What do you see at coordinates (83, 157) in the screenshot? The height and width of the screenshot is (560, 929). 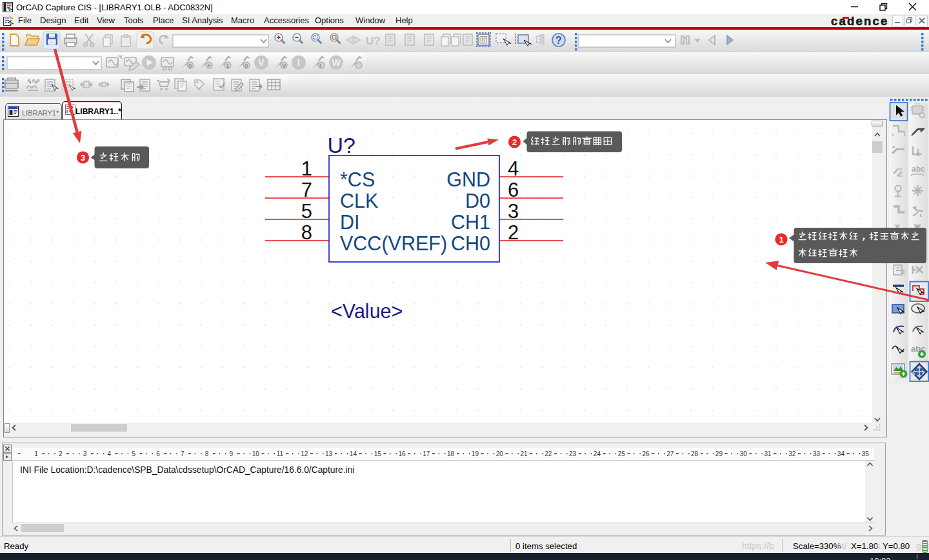 I see `svg-text: 3` at bounding box center [83, 157].